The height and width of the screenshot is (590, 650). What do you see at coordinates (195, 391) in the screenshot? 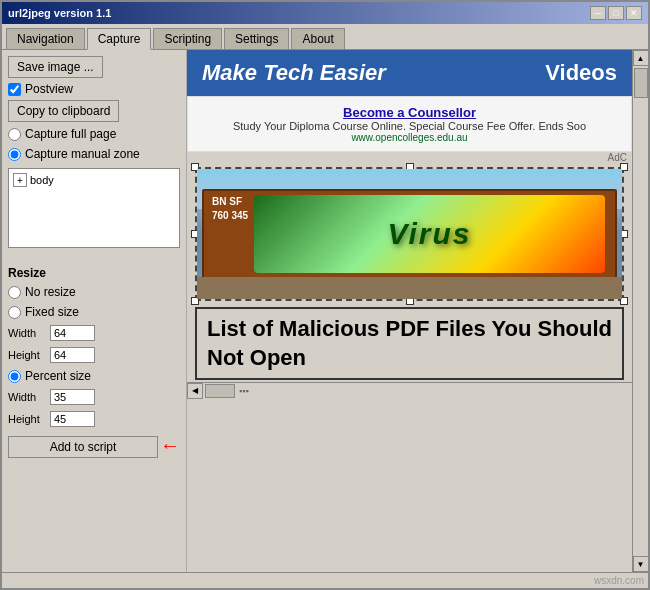
I see `scroll-left-arrow: ◀` at bounding box center [195, 391].